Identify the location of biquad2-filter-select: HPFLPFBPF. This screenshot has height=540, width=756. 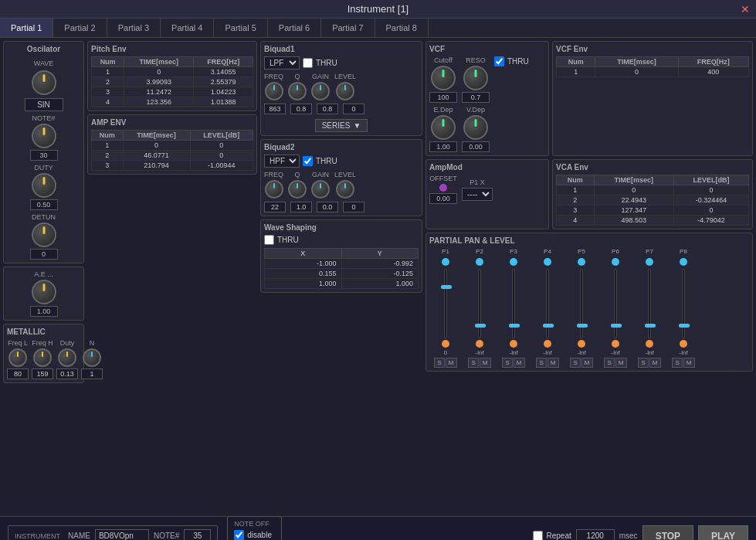
(282, 161).